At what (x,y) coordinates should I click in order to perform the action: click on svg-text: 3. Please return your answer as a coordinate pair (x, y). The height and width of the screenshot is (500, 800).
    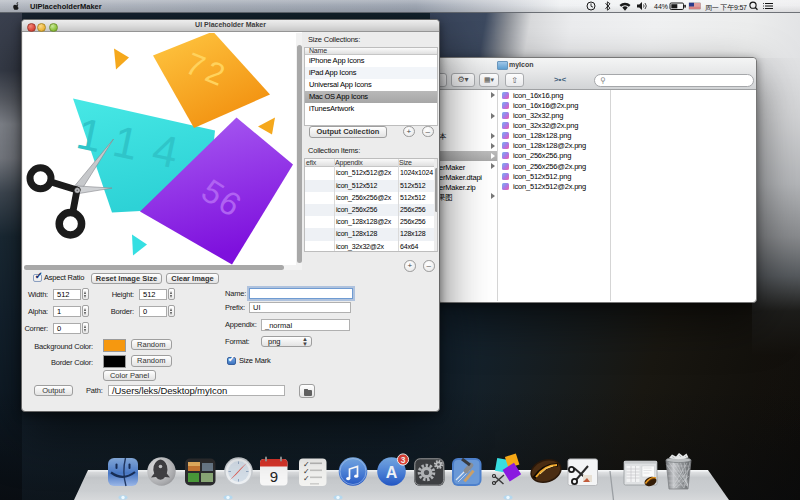
    Looking at the image, I should click on (404, 460).